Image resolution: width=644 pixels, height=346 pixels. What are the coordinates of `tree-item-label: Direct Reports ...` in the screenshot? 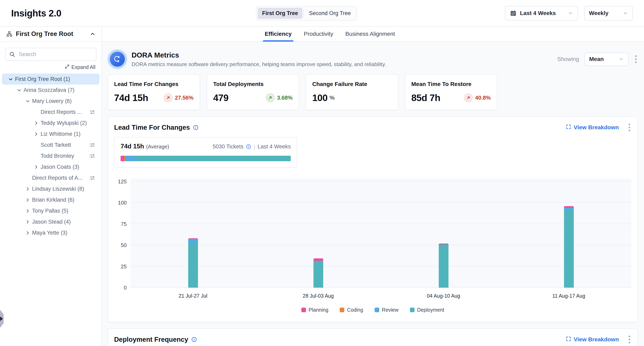 It's located at (61, 112).